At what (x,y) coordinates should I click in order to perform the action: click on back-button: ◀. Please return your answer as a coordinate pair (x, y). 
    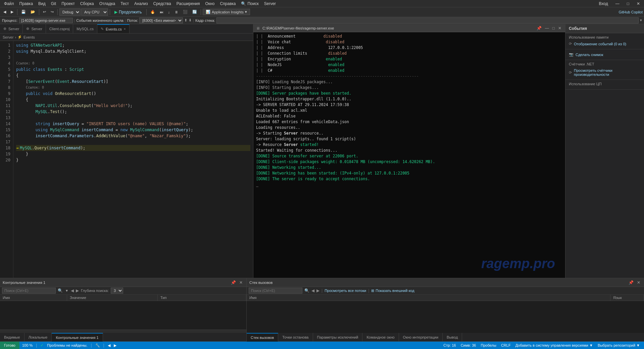
    Looking at the image, I should click on (5, 12).